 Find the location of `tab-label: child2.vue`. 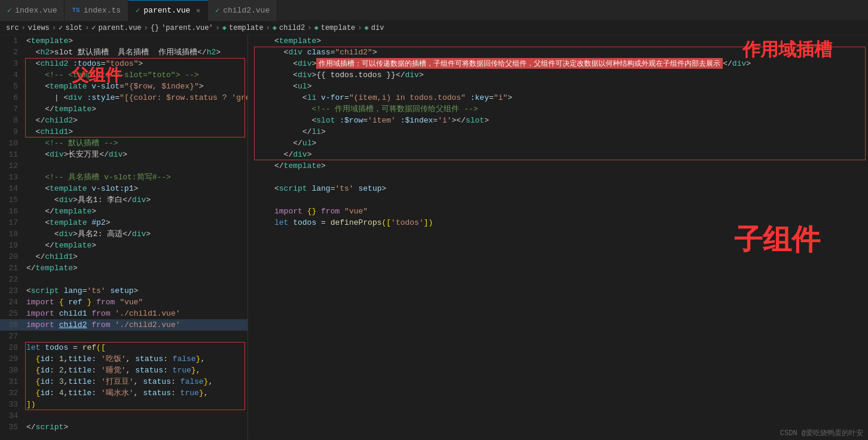

tab-label: child2.vue is located at coordinates (246, 11).